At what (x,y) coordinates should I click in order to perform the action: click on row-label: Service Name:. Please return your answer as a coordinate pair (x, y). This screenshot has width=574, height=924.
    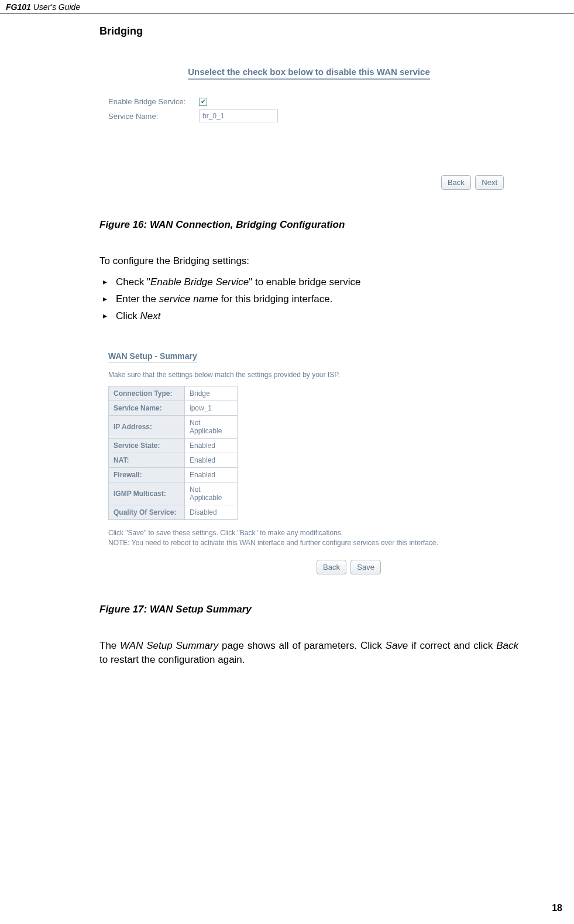
    Looking at the image, I should click on (147, 409).